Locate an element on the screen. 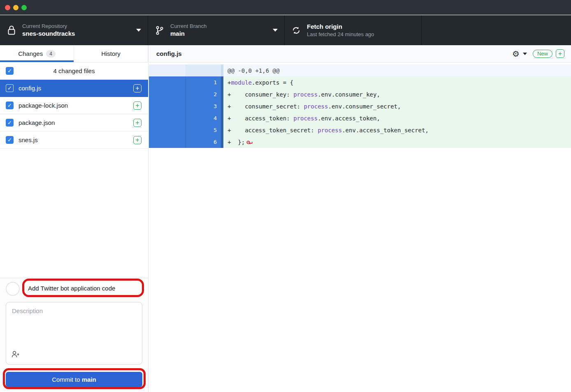  file-name: package.json is located at coordinates (37, 122).